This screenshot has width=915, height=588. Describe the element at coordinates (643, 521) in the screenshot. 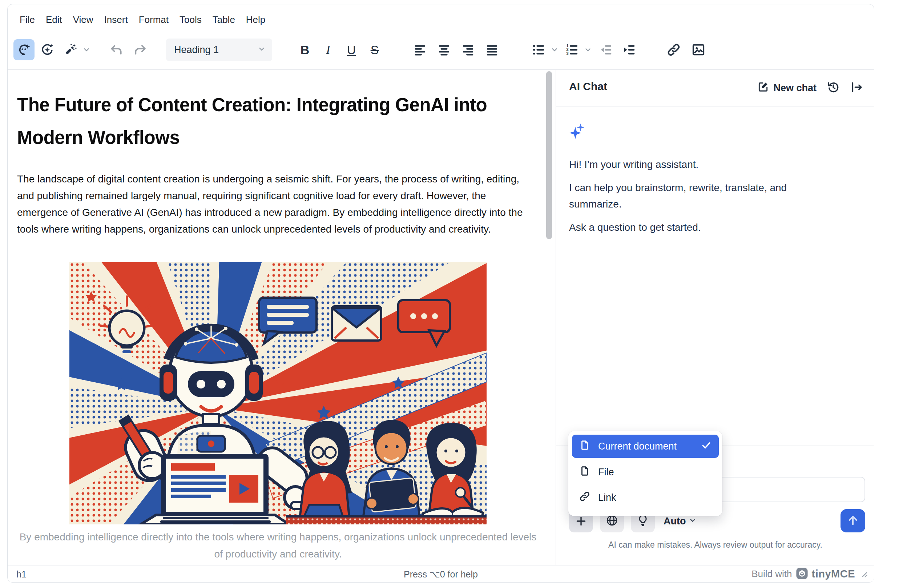

I see `lightbulb-icon` at that location.